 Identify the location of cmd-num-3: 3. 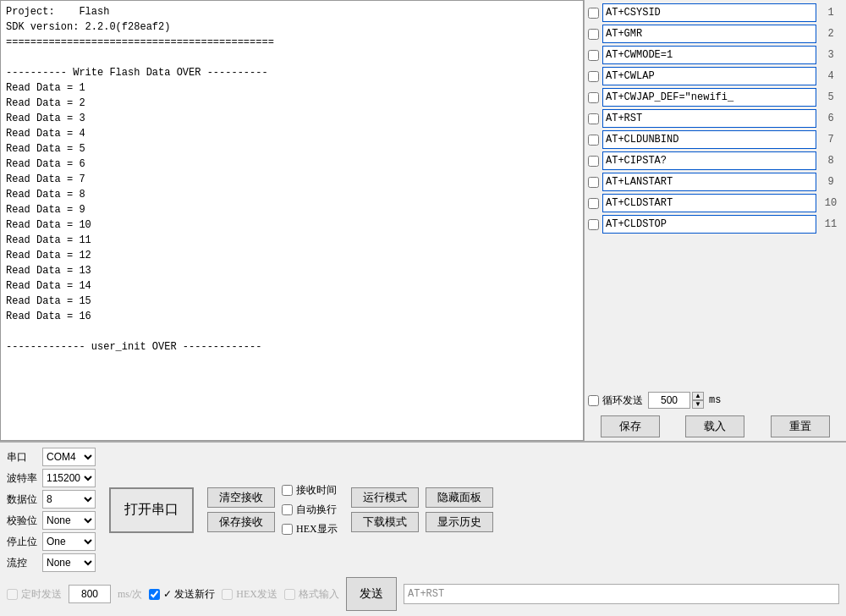
(831, 55).